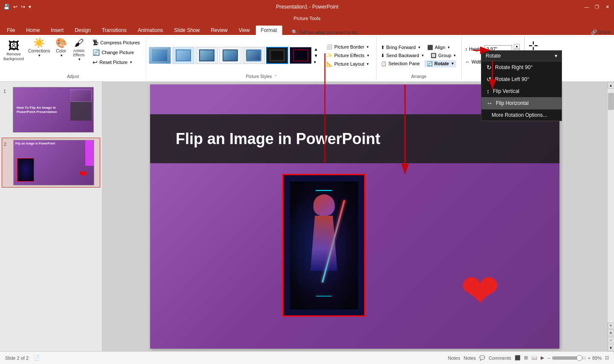 The image size is (614, 364). I want to click on flip-horizontal-item: ↔ Flip Horizontal, so click(521, 103).